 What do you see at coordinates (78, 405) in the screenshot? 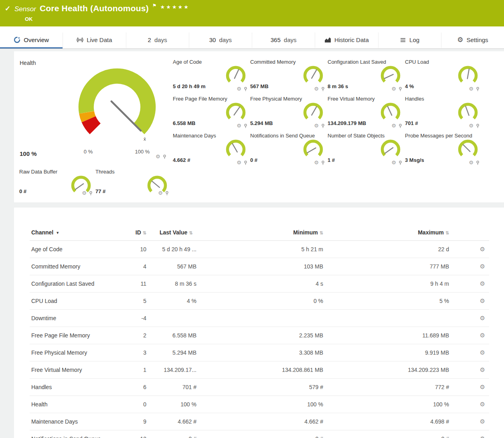
I see `channel-name: Health` at bounding box center [78, 405].